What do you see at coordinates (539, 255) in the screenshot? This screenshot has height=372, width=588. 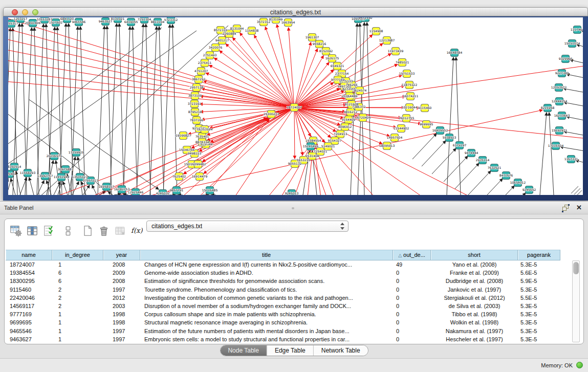 I see `column-header-pagerank: pagerank` at bounding box center [539, 255].